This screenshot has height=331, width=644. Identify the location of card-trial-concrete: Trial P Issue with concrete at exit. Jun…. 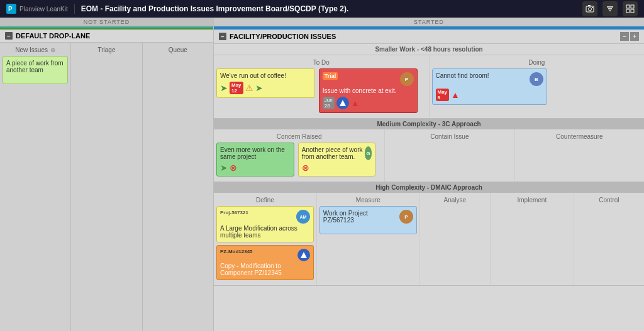
(369, 90).